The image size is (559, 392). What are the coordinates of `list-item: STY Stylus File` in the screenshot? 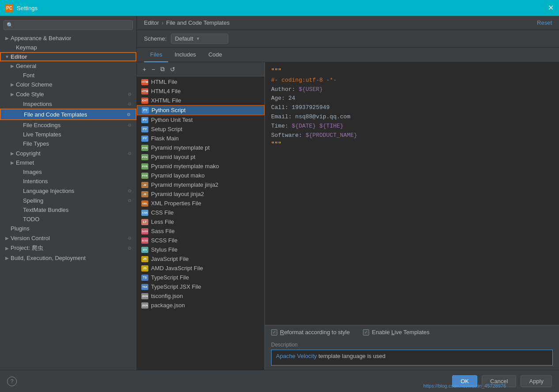 It's located at (200, 250).